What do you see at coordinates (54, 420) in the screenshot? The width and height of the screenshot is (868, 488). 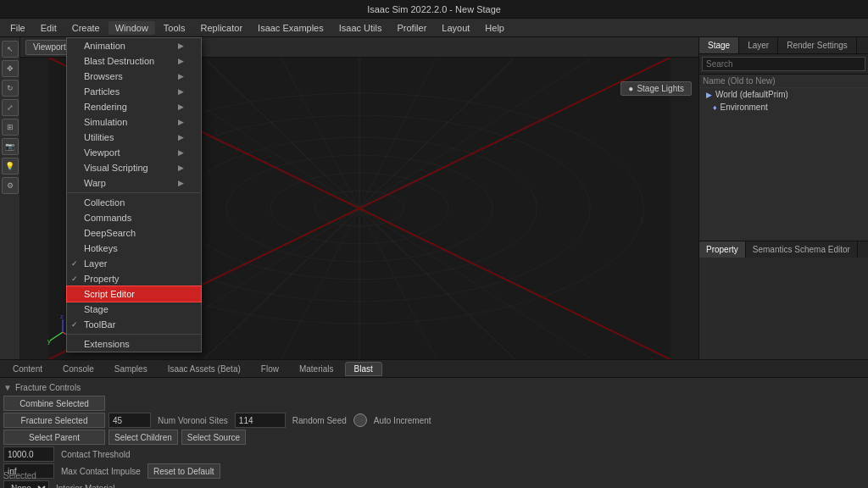 I see `fracture-selected-button: Fracture Selected` at bounding box center [54, 420].